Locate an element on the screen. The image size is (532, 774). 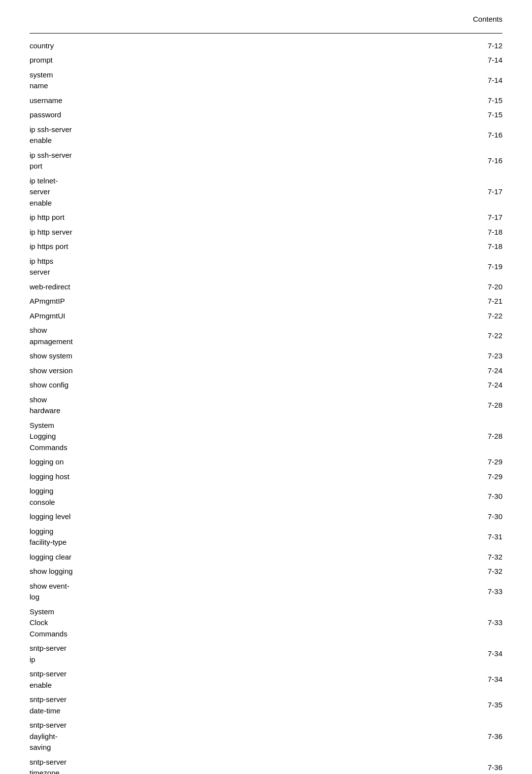
toc-row: ip http port7-17 is located at coordinates (266, 218).